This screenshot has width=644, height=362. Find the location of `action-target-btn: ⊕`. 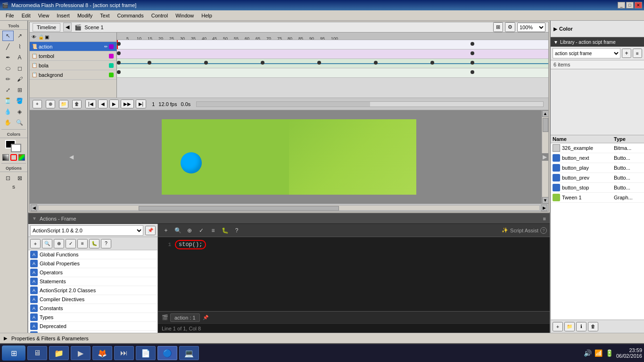

action-target-btn: ⊕ is located at coordinates (59, 244).